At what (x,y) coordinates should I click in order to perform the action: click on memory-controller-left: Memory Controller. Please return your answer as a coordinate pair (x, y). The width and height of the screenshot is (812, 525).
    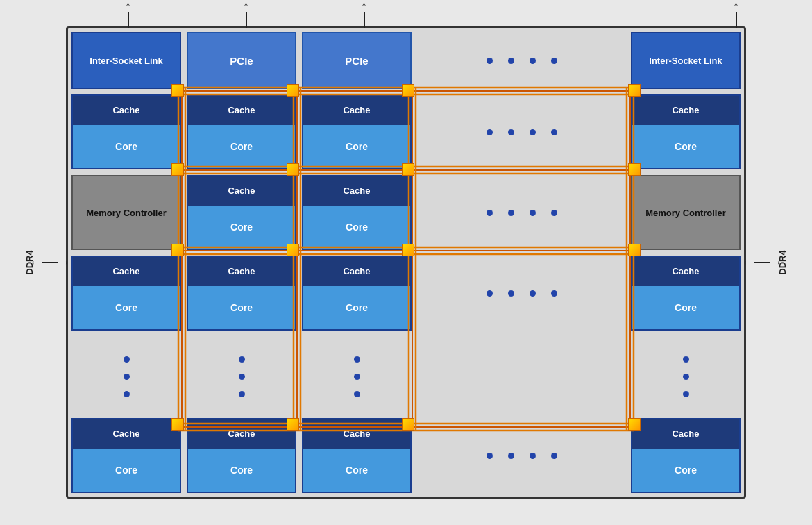
    Looking at the image, I should click on (126, 212).